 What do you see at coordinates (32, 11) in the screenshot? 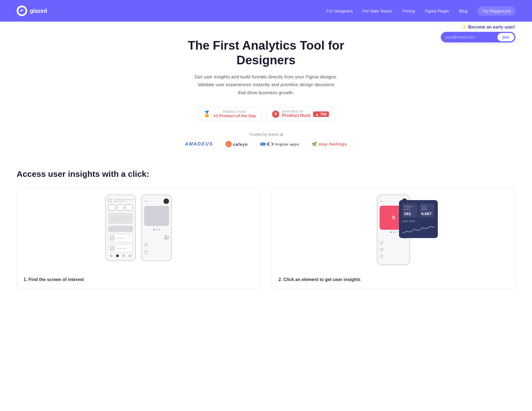
I see `brand-logo: glazed` at bounding box center [32, 11].